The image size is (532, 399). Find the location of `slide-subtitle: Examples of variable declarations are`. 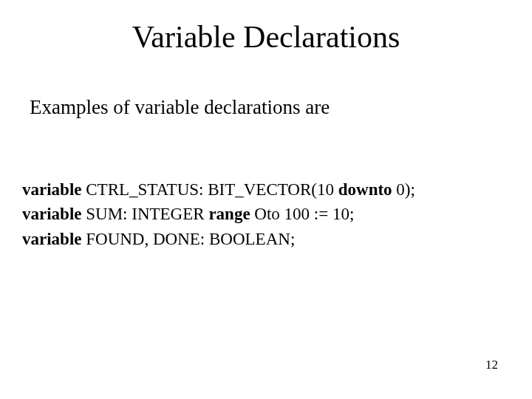

slide-subtitle: Examples of variable declarations are is located at coordinates (180, 108).